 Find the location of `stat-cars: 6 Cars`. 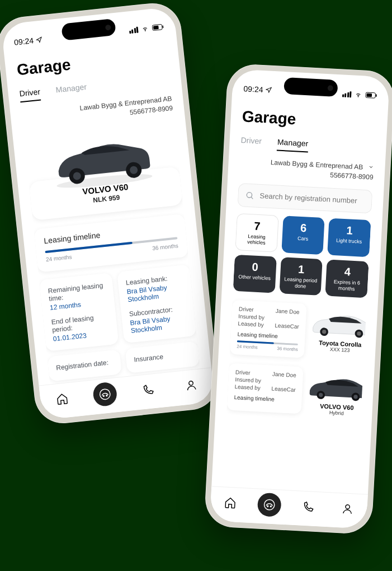

stat-cars: 6 Cars is located at coordinates (303, 235).